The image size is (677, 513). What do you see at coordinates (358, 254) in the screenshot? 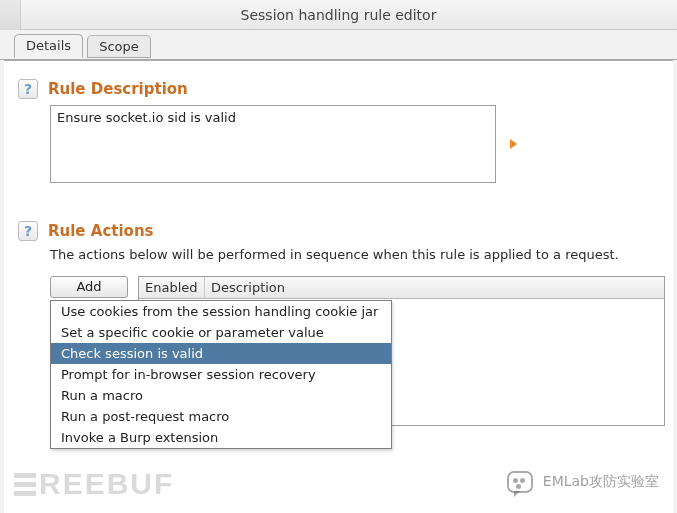
I see `rule-actions-note: The actions below will be performed in s…` at bounding box center [358, 254].